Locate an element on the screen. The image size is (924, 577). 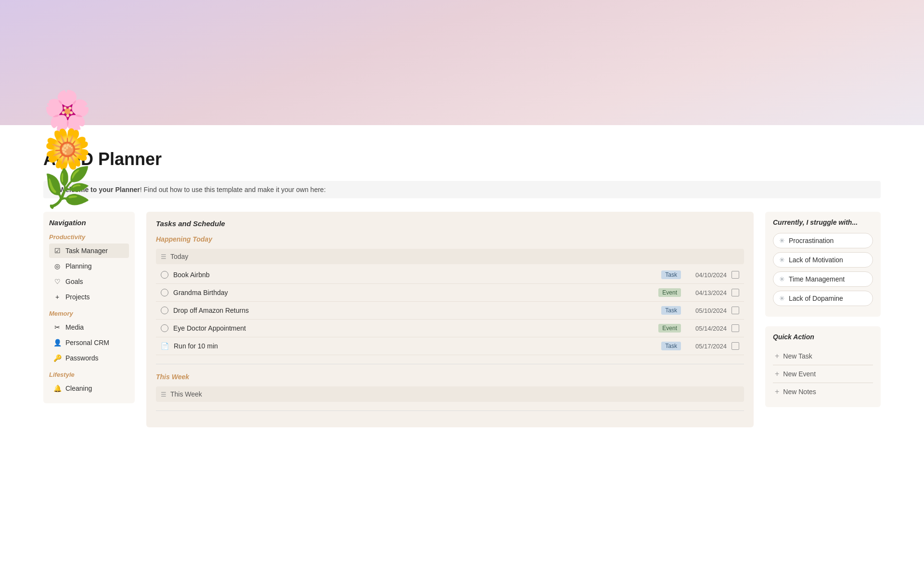
page-title: ADHD Planner is located at coordinates (462, 159).